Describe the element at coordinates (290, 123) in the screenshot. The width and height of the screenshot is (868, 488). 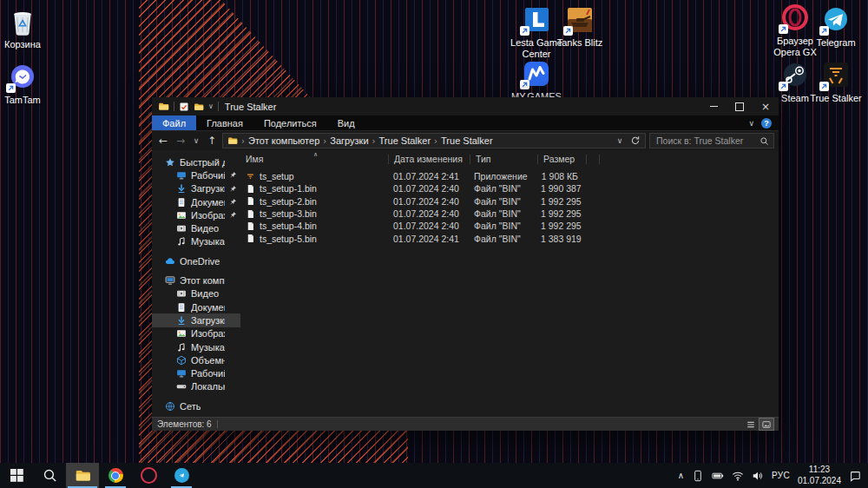
I see `tab-share: Поделиться` at that location.